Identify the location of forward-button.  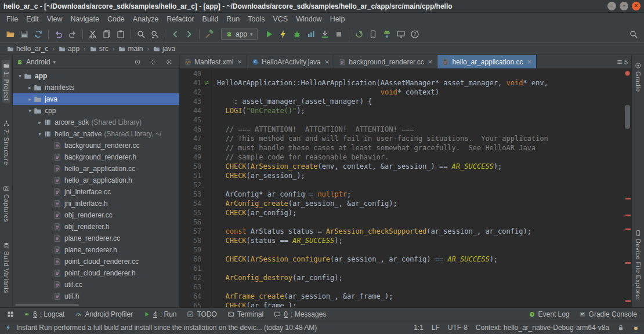
(189, 34).